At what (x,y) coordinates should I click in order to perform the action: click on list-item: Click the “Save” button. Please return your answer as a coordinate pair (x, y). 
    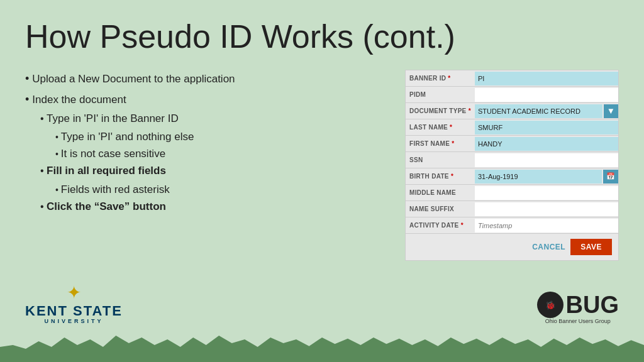
    Looking at the image, I should click on (213, 206).